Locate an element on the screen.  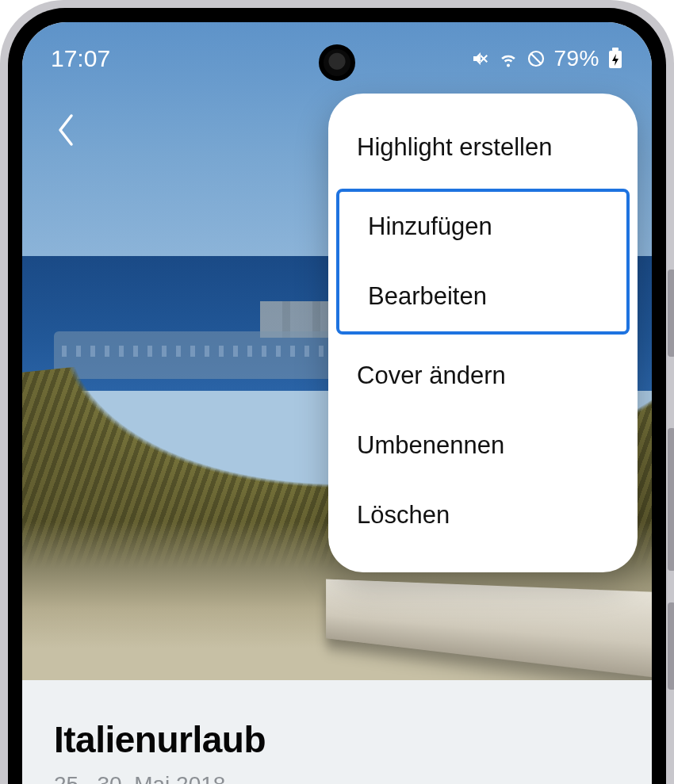
do-not-disturb-icon is located at coordinates (536, 59).